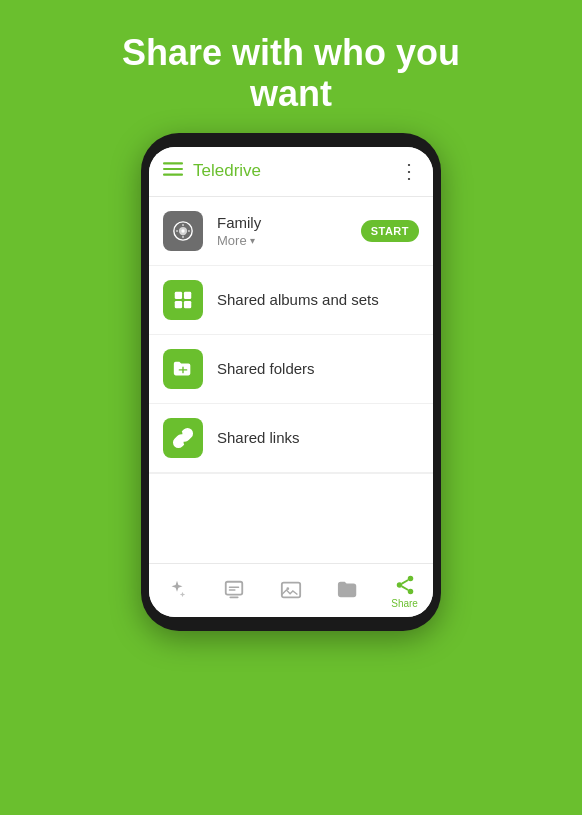 The image size is (582, 815). Describe the element at coordinates (183, 369) in the screenshot. I see `shared-folders-icon` at that location.